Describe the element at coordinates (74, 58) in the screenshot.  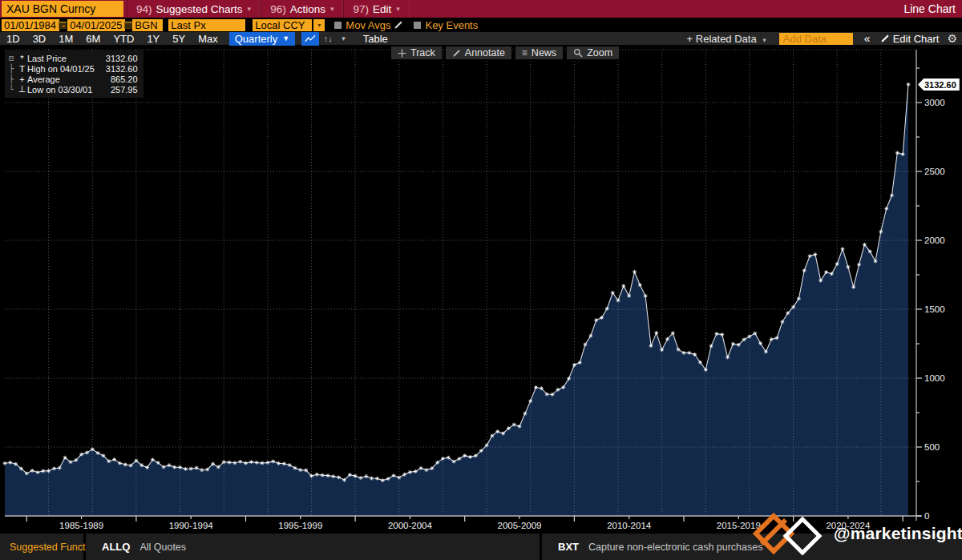
I see `legend-row-0: ⊟*Last Price3132.60` at that location.